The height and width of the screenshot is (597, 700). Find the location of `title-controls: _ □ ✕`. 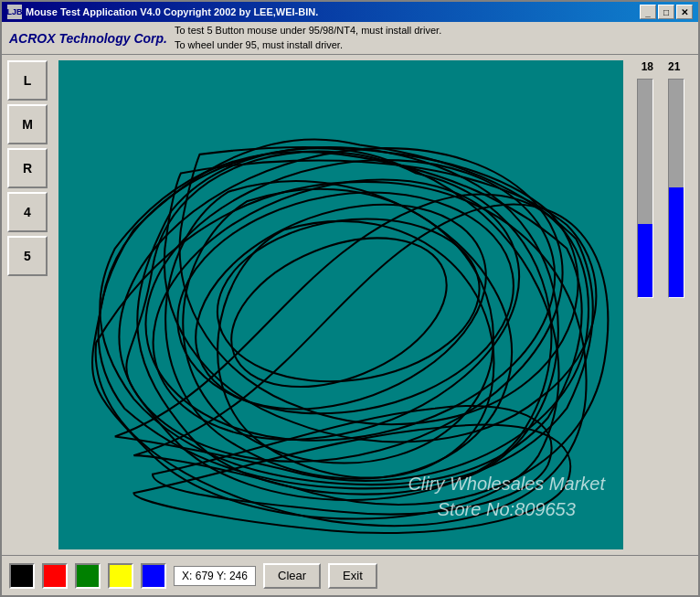

title-controls: _ □ ✕ is located at coordinates (666, 12).